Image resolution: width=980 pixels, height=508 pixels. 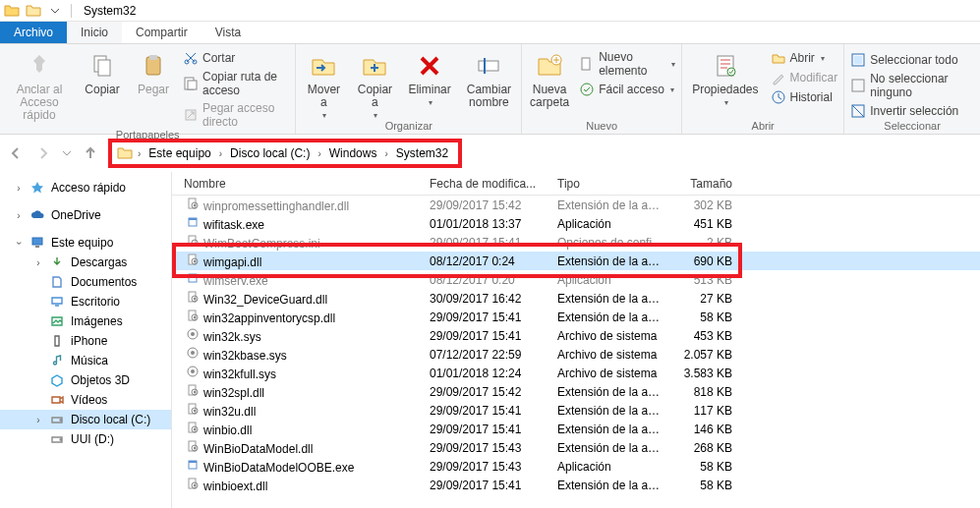 I want to click on tree-item-objetos3d: Objetos 3D, so click(x=86, y=380).